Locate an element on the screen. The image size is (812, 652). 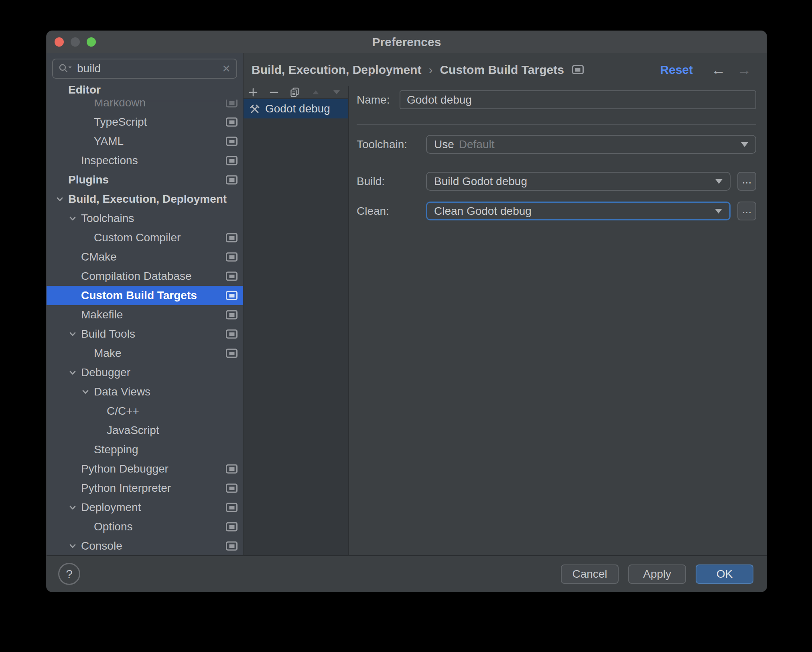
tree-item-cmake: CMake is located at coordinates (144, 257).